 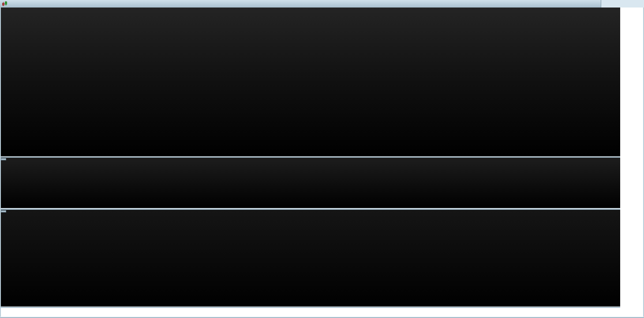 I want to click on title-bar, so click(x=322, y=4).